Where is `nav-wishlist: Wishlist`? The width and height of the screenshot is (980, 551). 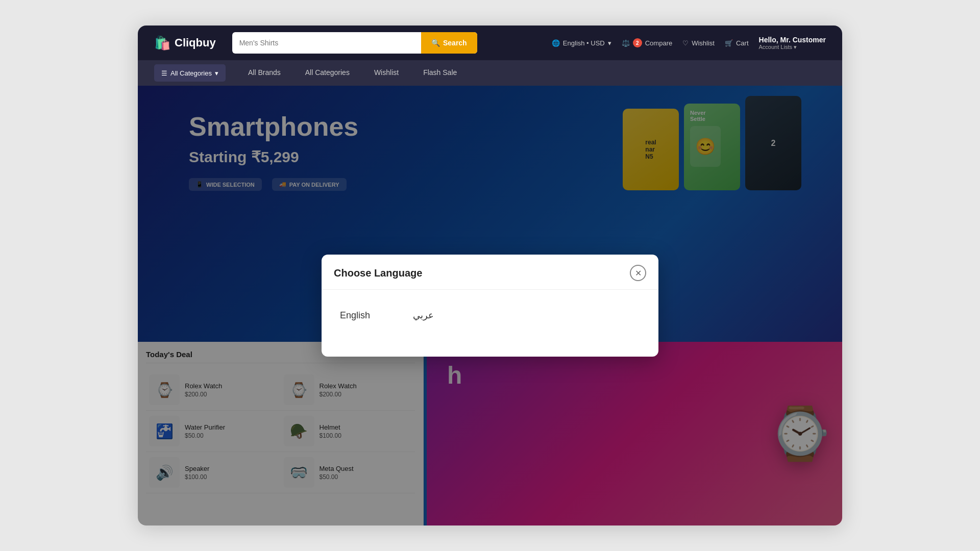 nav-wishlist: Wishlist is located at coordinates (386, 73).